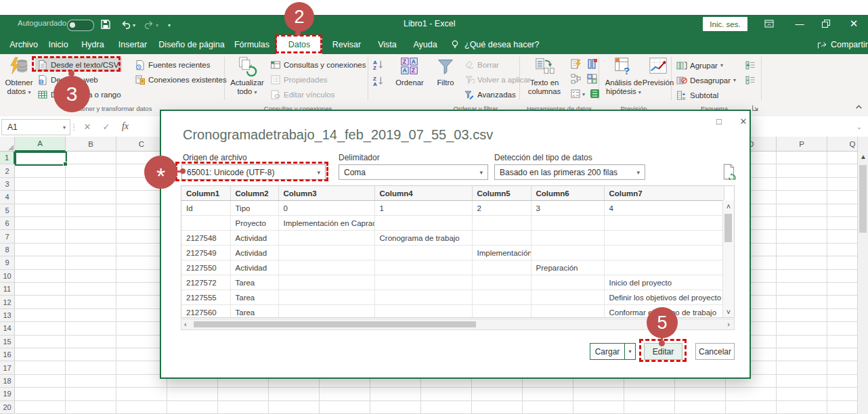  Describe the element at coordinates (106, 24) in the screenshot. I see `save-icon` at that location.